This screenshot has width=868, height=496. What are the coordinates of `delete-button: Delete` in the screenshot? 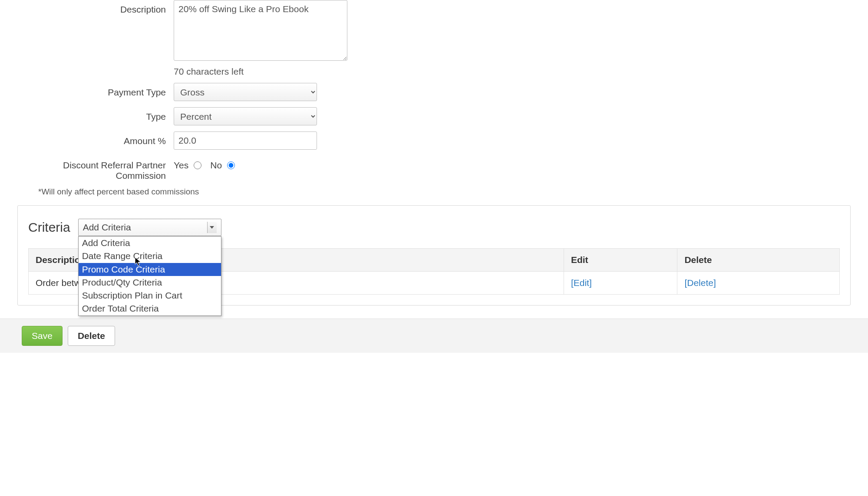 It's located at (91, 336).